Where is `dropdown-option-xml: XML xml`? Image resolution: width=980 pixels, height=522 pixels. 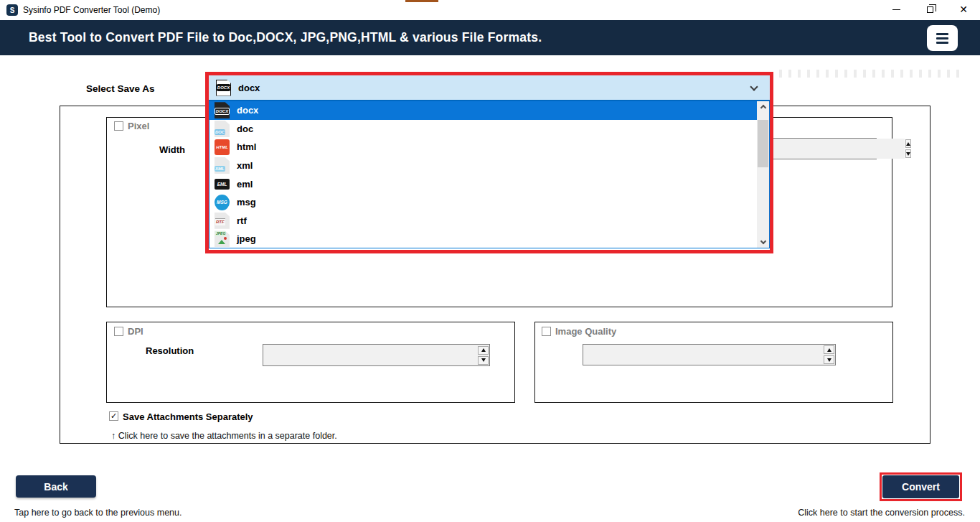 dropdown-option-xml: XML xml is located at coordinates (489, 166).